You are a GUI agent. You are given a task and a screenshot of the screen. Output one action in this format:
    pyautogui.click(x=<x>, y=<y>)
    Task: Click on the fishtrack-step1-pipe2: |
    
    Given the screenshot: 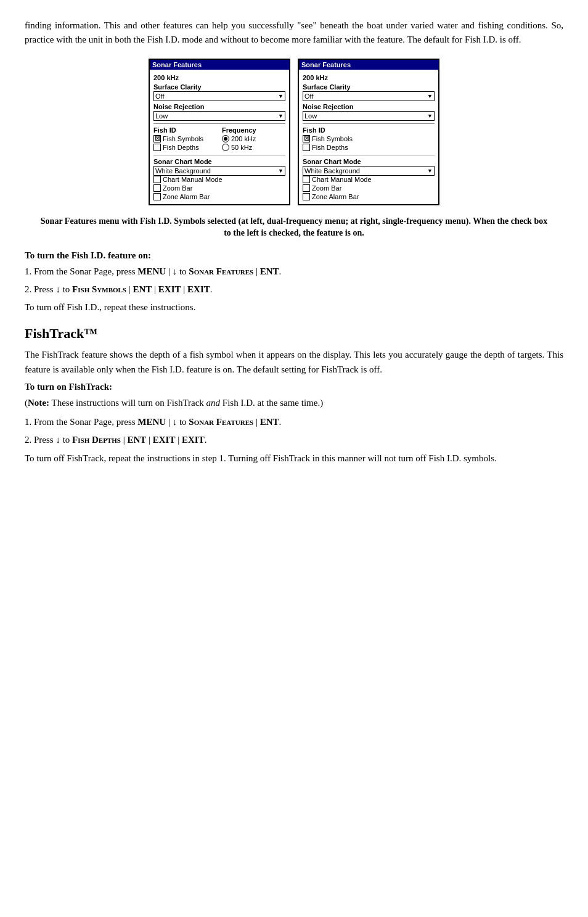 What is the action you would take?
    pyautogui.click(x=256, y=422)
    